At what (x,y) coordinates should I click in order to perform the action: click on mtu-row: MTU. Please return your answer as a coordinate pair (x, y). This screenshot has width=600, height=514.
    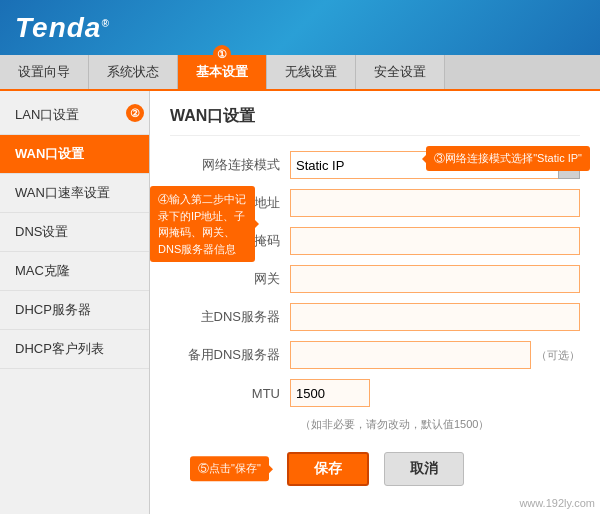
    Looking at the image, I should click on (375, 393).